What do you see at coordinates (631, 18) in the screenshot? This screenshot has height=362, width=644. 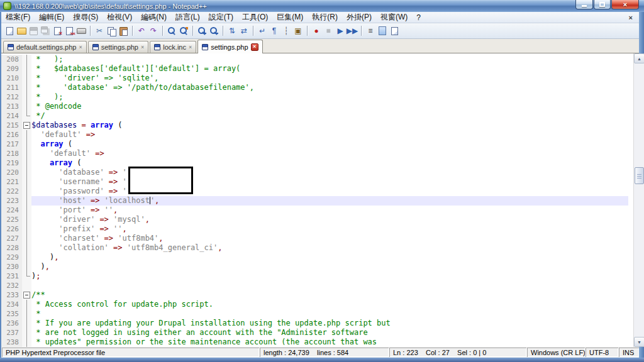 I see `menu-close-doc-icon: ×` at bounding box center [631, 18].